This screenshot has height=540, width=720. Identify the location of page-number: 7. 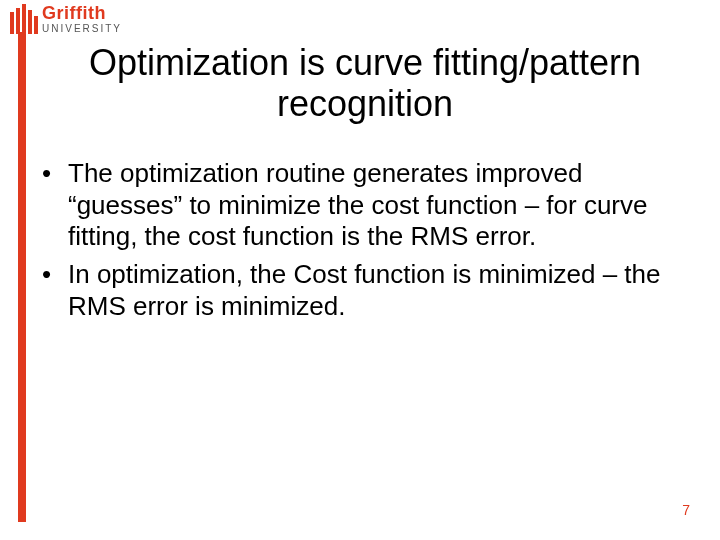
(686, 510).